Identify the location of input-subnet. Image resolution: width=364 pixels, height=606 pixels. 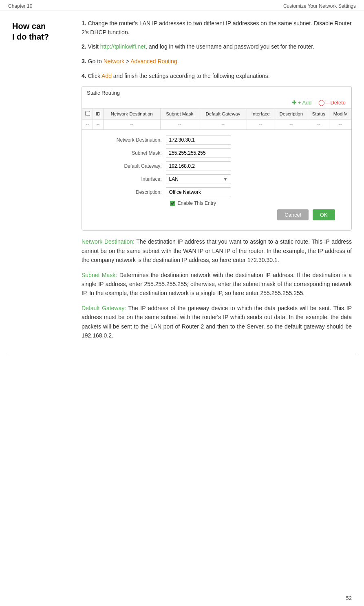
(199, 153).